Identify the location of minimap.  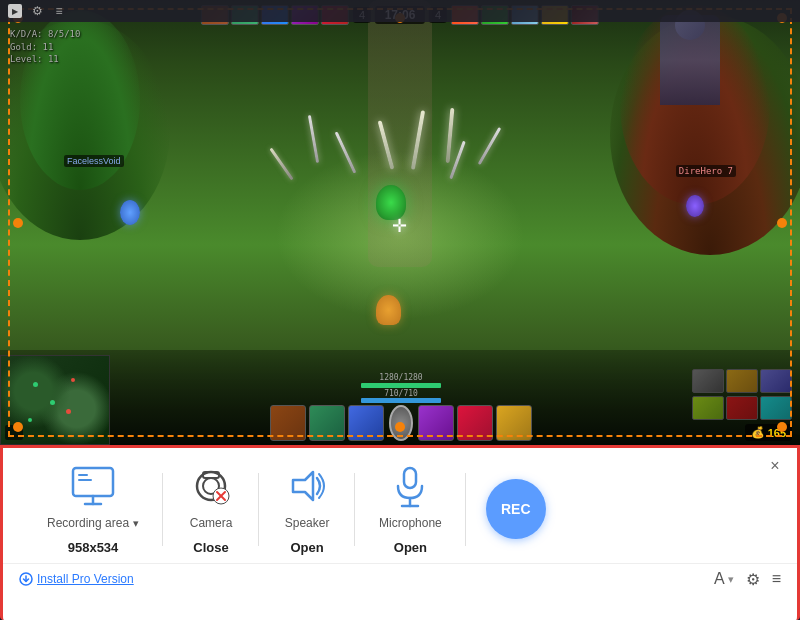
(55, 400).